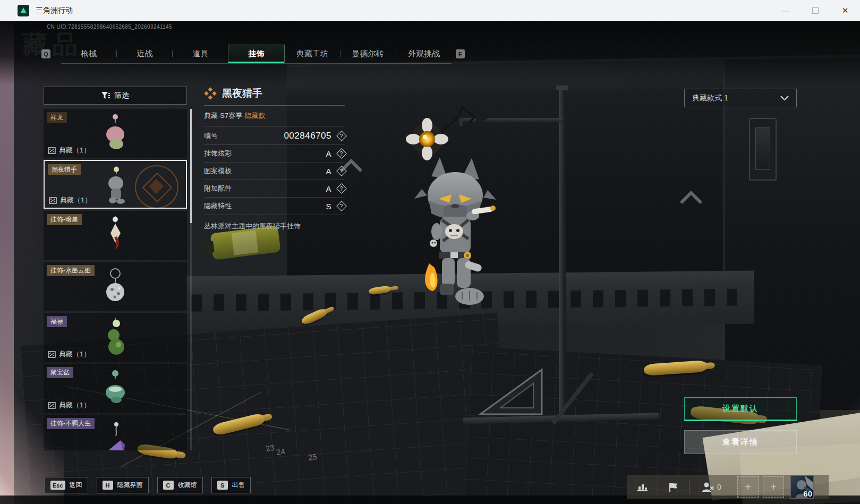  What do you see at coordinates (256, 54) in the screenshot?
I see `tab-charms: 挂饰` at bounding box center [256, 54].